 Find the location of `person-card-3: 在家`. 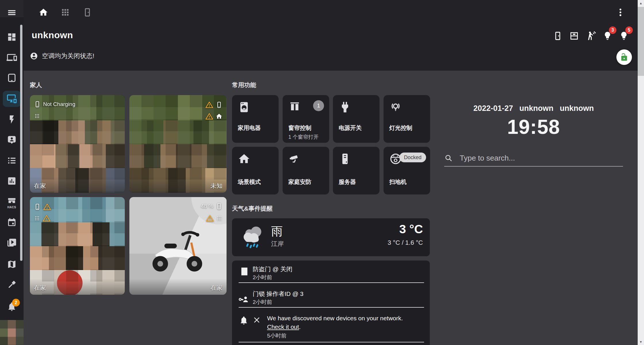

person-card-3: 在家 is located at coordinates (77, 246).